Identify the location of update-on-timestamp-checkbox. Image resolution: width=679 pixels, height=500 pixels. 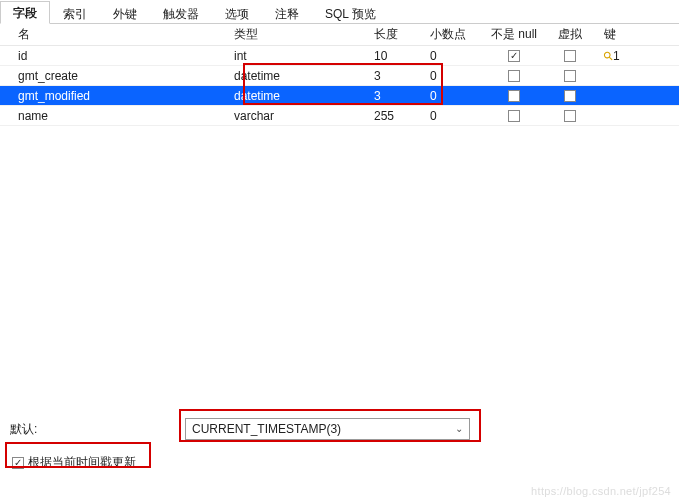
(18, 463).